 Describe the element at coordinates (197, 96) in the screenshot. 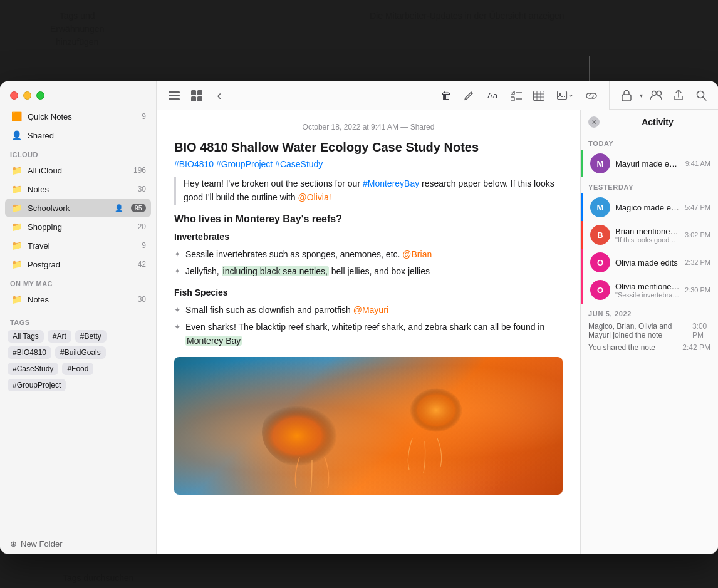

I see `grid-view-button` at that location.